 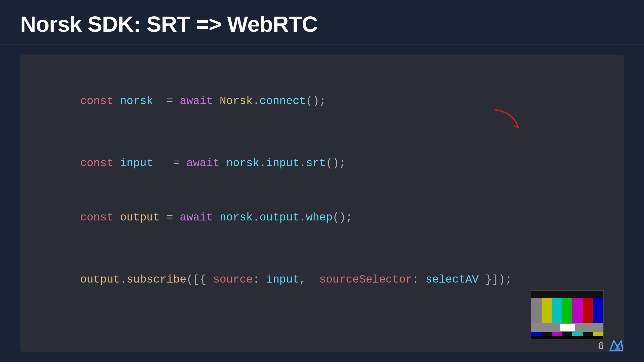 What do you see at coordinates (536, 334) in the screenshot?
I see `bc-blue` at bounding box center [536, 334].